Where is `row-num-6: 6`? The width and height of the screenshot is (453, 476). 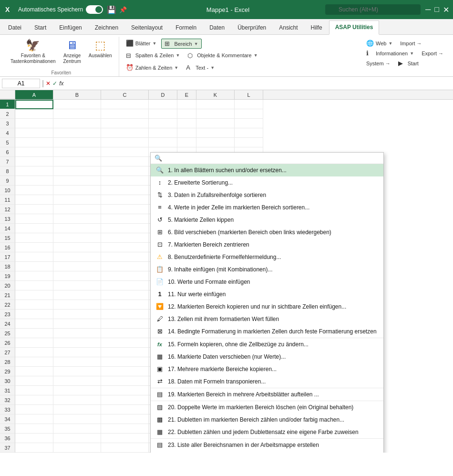 row-num-6: 6 is located at coordinates (8, 152).